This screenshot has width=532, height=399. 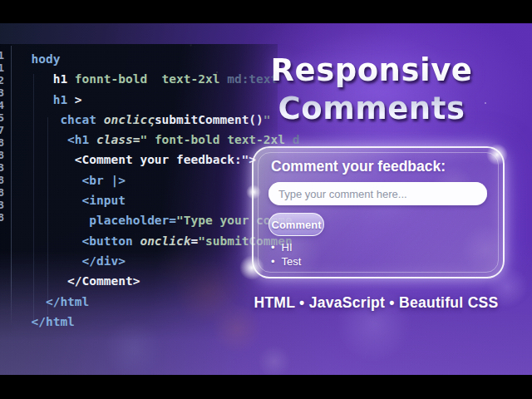 I want to click on gutter-line-number: 5, so click(x=2, y=118).